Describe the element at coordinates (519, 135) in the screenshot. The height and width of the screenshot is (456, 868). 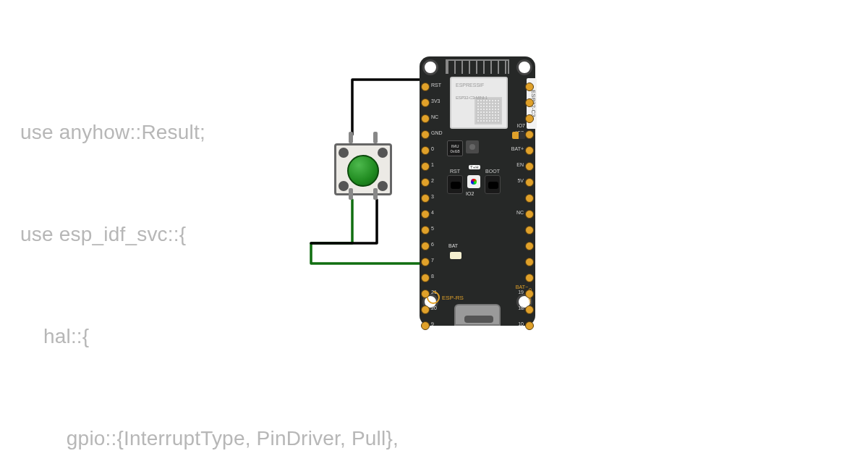
I see `io7-led-icon` at that location.